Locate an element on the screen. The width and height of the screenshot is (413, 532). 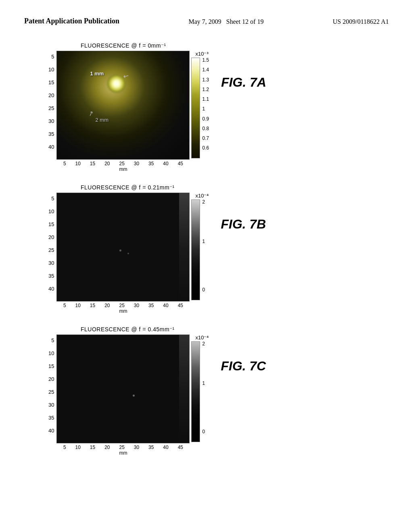
figure-7b-left: 5 10 15 20 25 30 35 40 is located at coordinates (119, 253).